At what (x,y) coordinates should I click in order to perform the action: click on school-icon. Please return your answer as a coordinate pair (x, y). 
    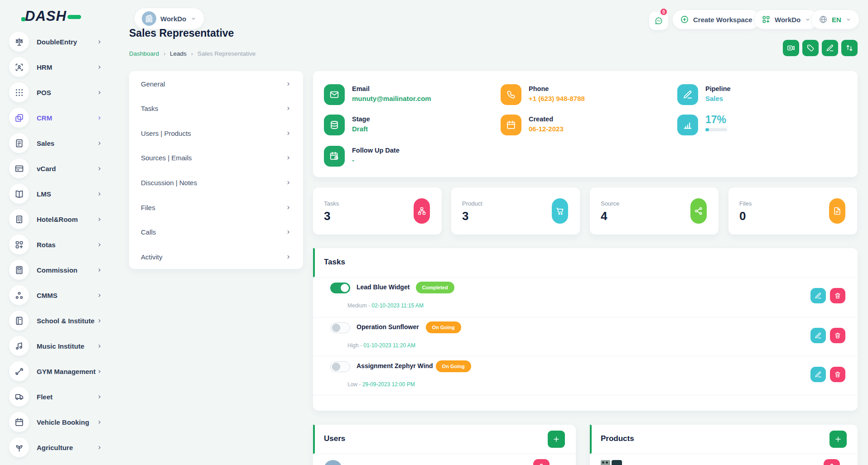
    Looking at the image, I should click on (19, 321).